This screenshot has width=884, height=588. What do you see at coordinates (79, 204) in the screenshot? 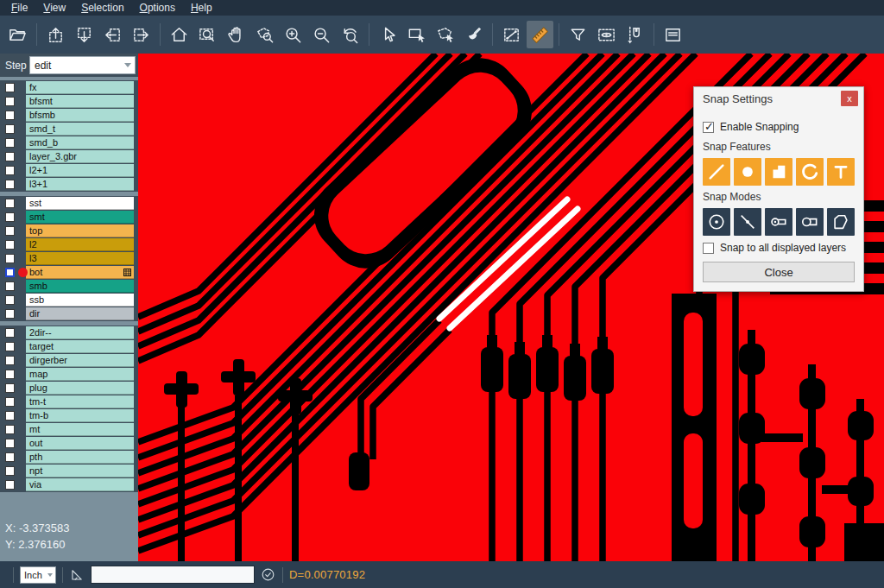
I see `layer-label-sst: sst` at bounding box center [79, 204].